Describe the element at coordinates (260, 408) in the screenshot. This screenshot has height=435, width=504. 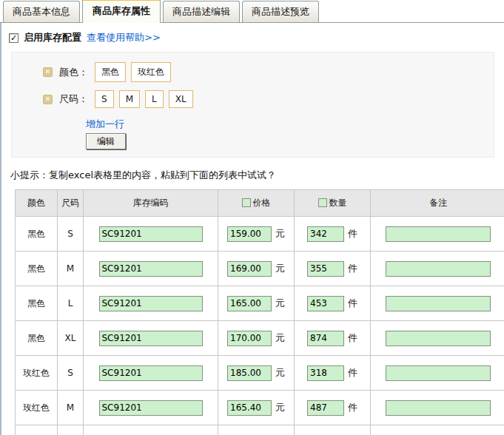
I see `sku-row: 玫红色 M 元 件` at that location.